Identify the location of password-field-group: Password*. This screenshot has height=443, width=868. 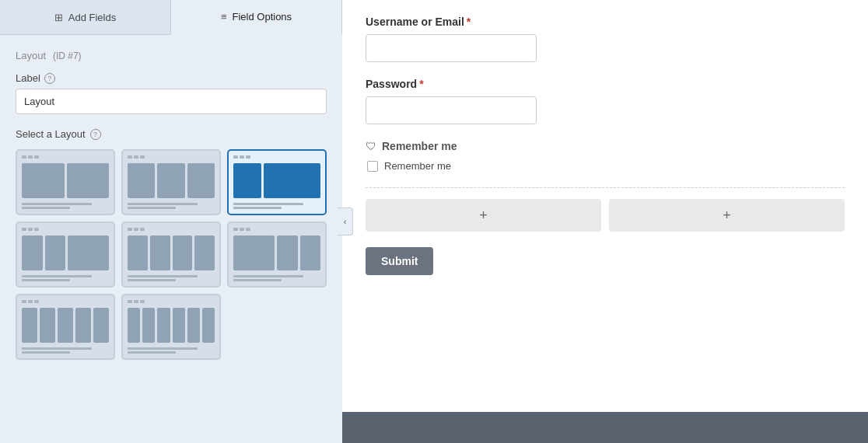
(605, 101).